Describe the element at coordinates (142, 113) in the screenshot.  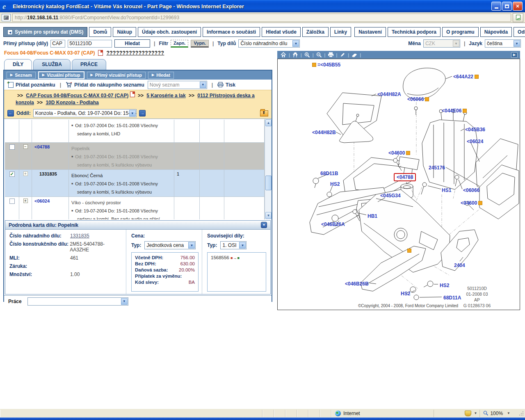
I see `next-section-button: →` at that location.